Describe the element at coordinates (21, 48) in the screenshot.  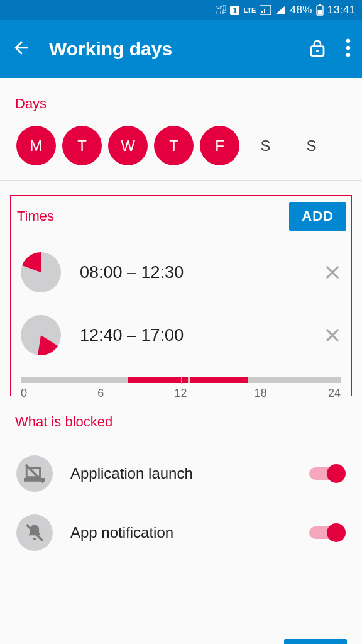
I see `arrow-left-icon` at that location.